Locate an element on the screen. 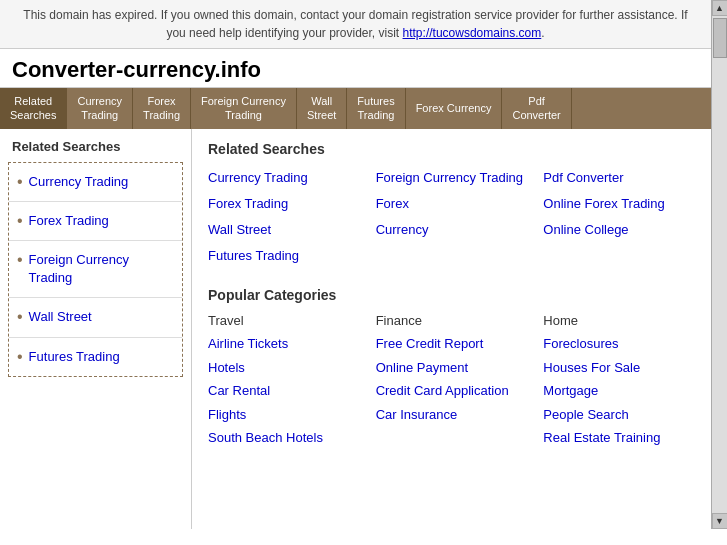  popular-link-car-insurance: Car Insurance is located at coordinates (452, 415).